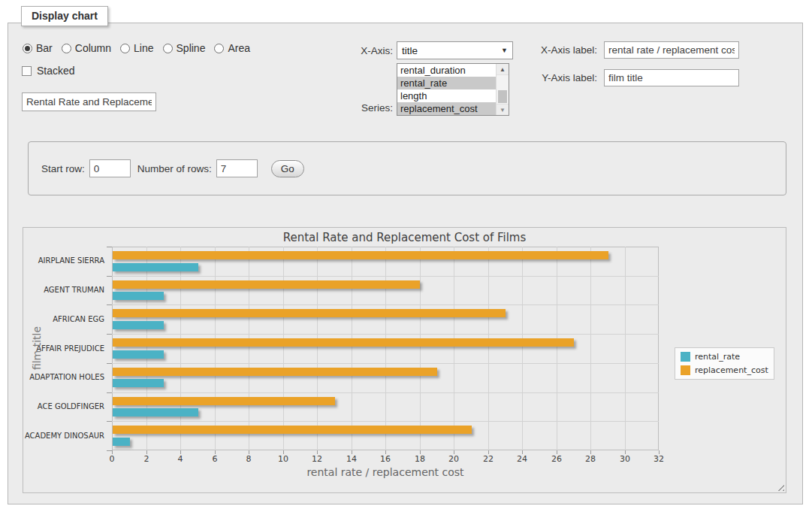 The height and width of the screenshot is (512, 812). Describe the element at coordinates (454, 459) in the screenshot. I see `x-tick-label: 20` at that location.